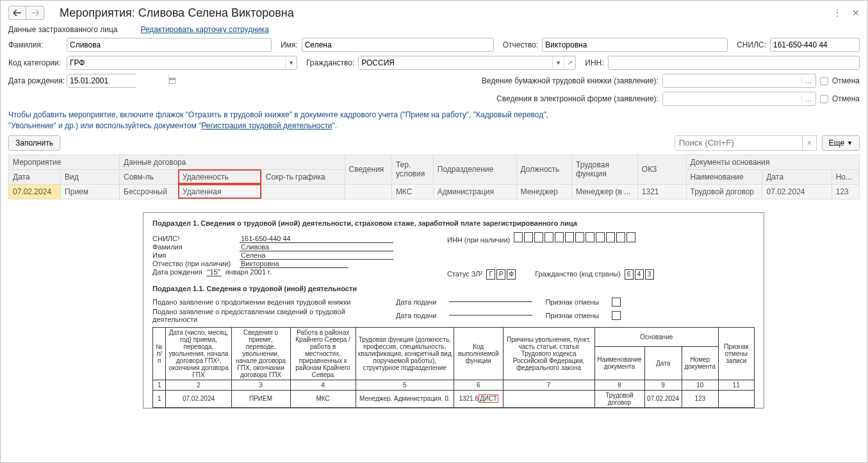  What do you see at coordinates (605, 169) in the screenshot?
I see `th-trud: Трудовая функция` at bounding box center [605, 169].